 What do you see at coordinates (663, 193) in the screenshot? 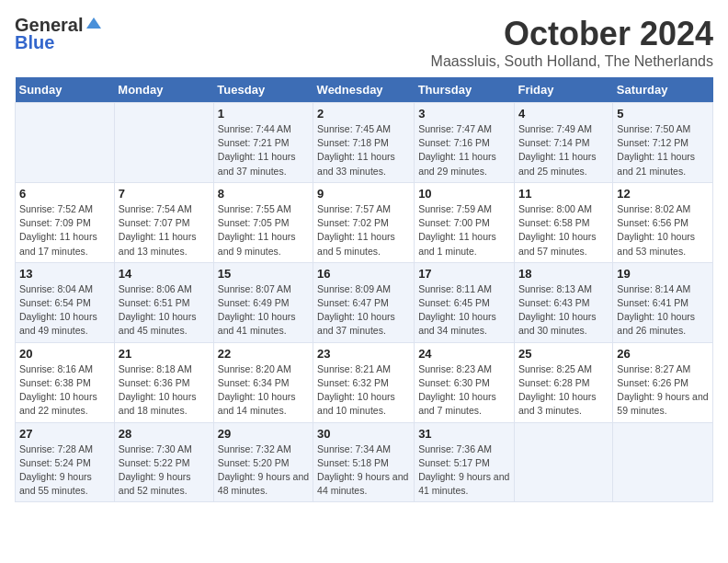
I see `day-number: 12` at bounding box center [663, 193].